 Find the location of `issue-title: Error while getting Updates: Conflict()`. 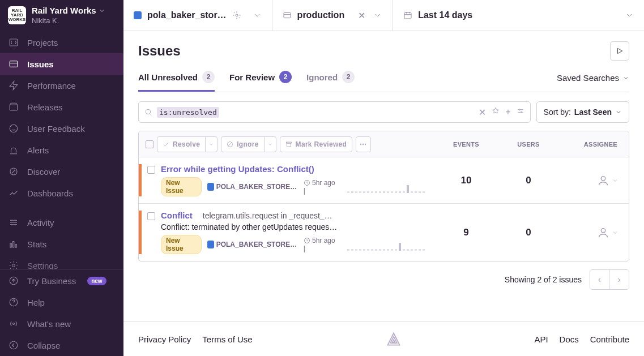

issue-title: Error while getting Updates: Conflict() is located at coordinates (238, 169).